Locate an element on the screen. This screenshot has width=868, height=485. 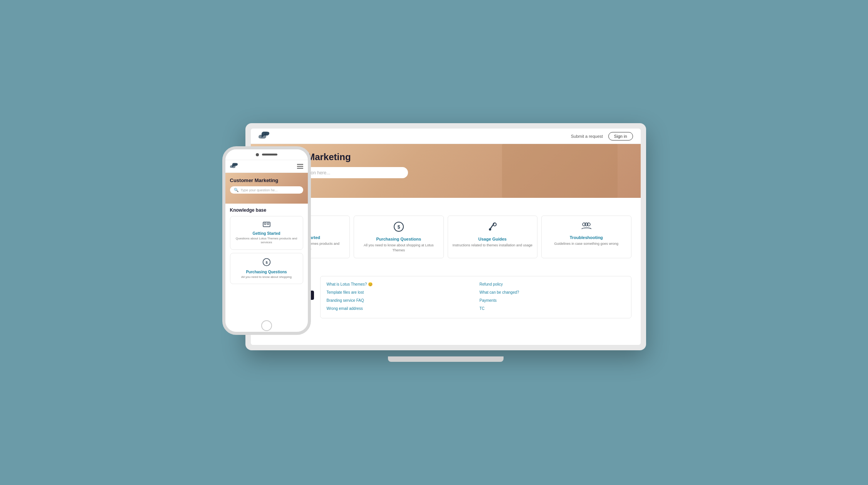
purchasing-icon: $ is located at coordinates (399, 228).